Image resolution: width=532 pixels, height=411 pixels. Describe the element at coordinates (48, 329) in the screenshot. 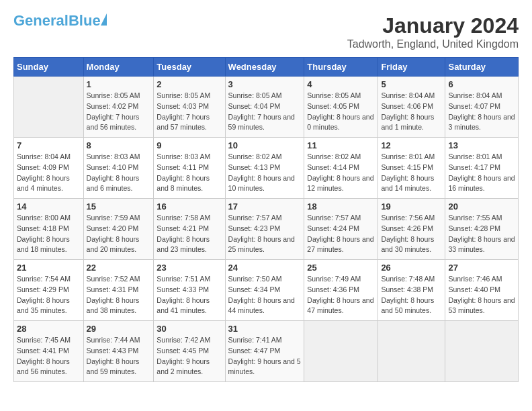

I see `day-number: 28` at that location.